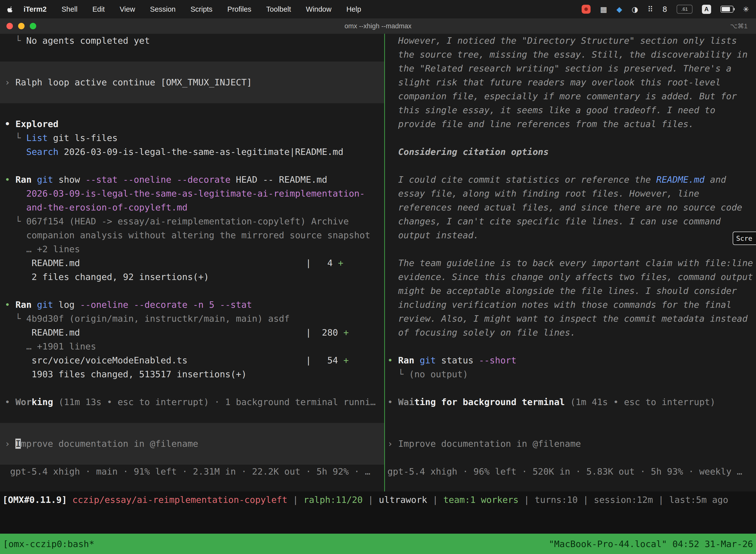 This screenshot has width=756, height=554. I want to click on zoom-button, so click(33, 26).